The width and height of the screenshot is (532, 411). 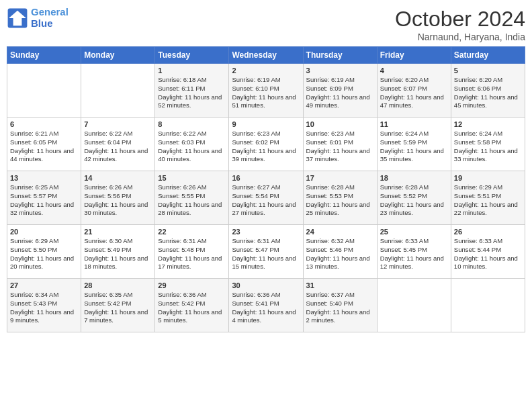 What do you see at coordinates (340, 232) in the screenshot?
I see `day-number: 24` at bounding box center [340, 232].